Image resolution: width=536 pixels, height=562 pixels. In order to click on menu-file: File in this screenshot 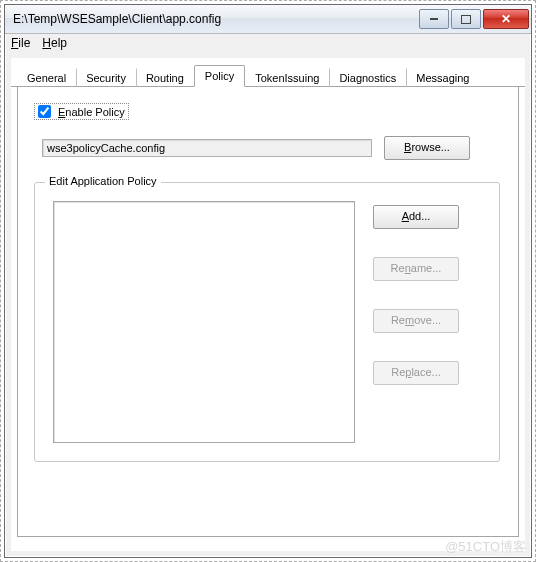, I will do `click(20, 46)`.